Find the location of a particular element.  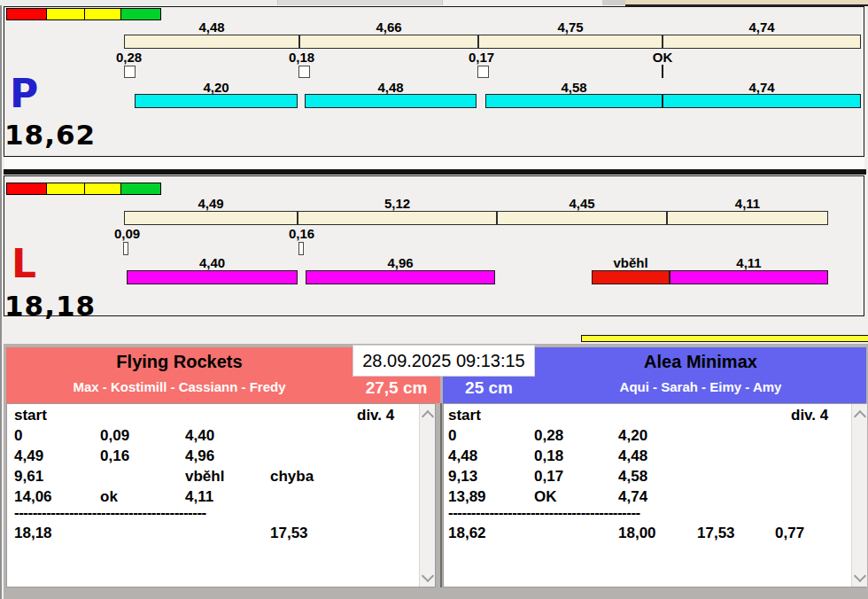

right-penalty-time: 18,00 is located at coordinates (638, 533).